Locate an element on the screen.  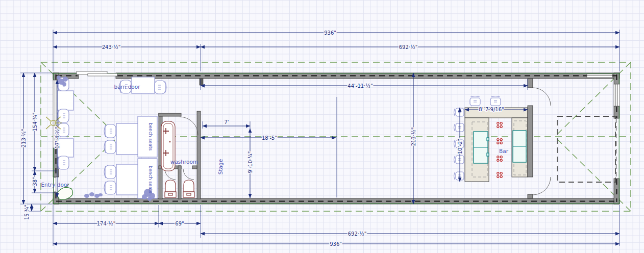
rocks is located at coordinates (93, 195).